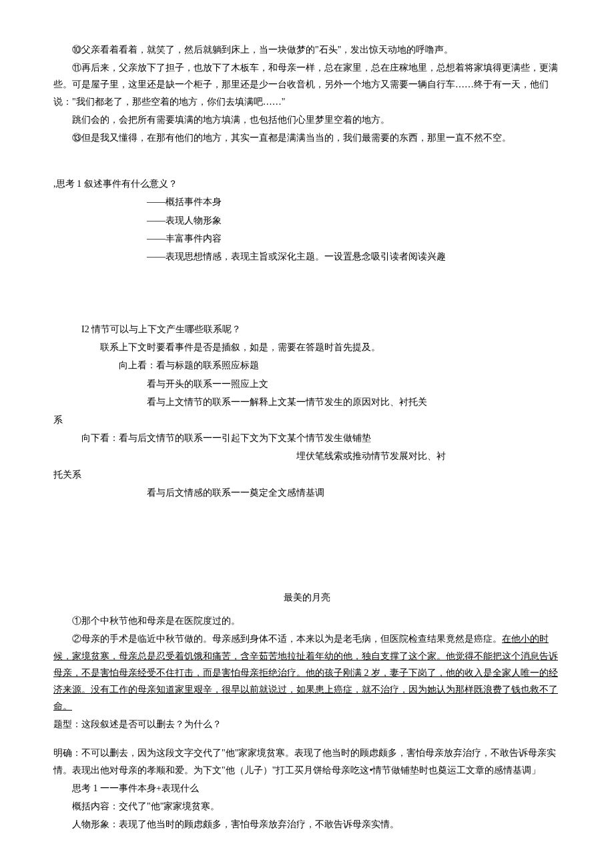 The height and width of the screenshot is (868, 614). What do you see at coordinates (287, 639) in the screenshot?
I see `moon-p2-plain: ②母亲的手术是临近中秋节做的。母亲感到身体不适，本来以为是老毛病，但医院检查结果…` at bounding box center [287, 639].